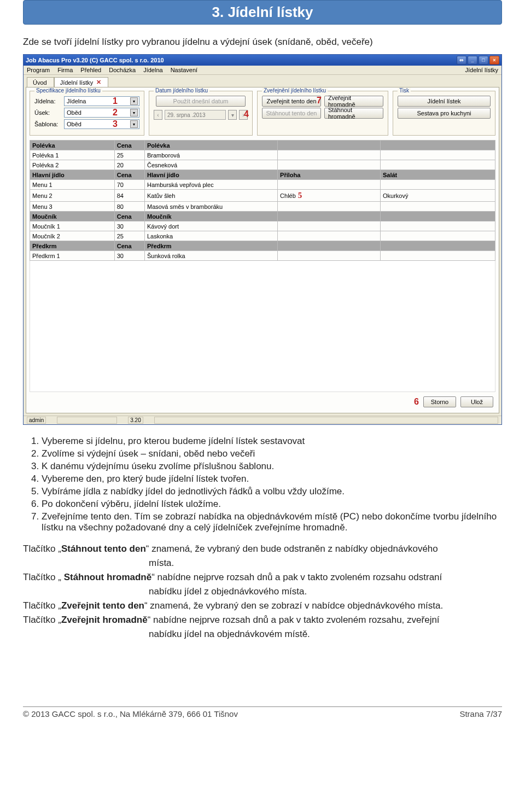 This screenshot has width=525, height=812. Describe the element at coordinates (104, 549) in the screenshot. I see `def-stahnout-den: Stáhnout tento den` at that location.